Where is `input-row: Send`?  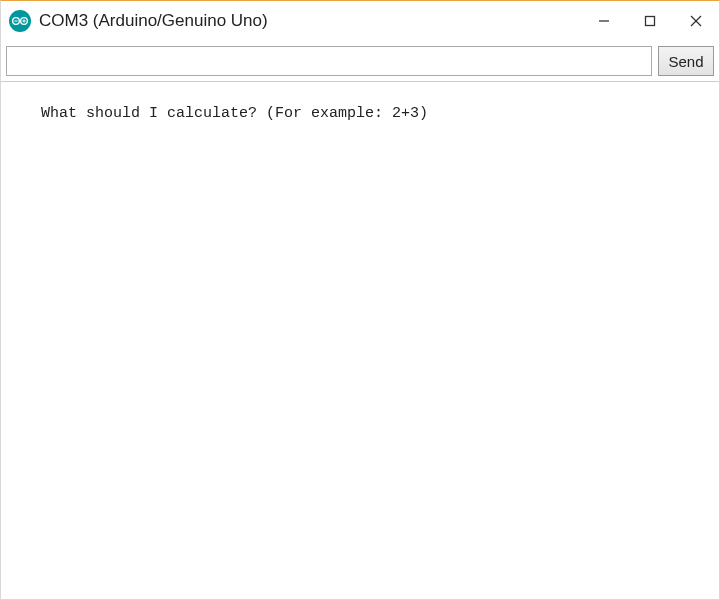
input-row: Send is located at coordinates (360, 61).